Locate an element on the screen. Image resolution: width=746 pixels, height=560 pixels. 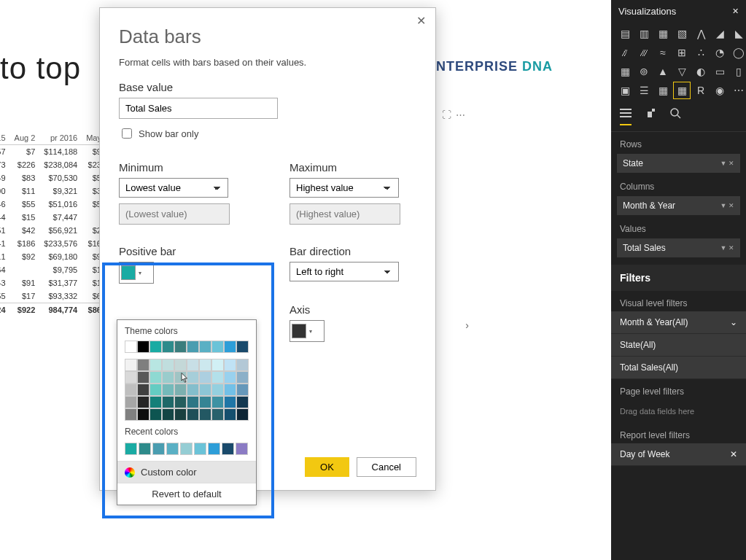
matrix-icon: ▦ is located at coordinates (682, 90).